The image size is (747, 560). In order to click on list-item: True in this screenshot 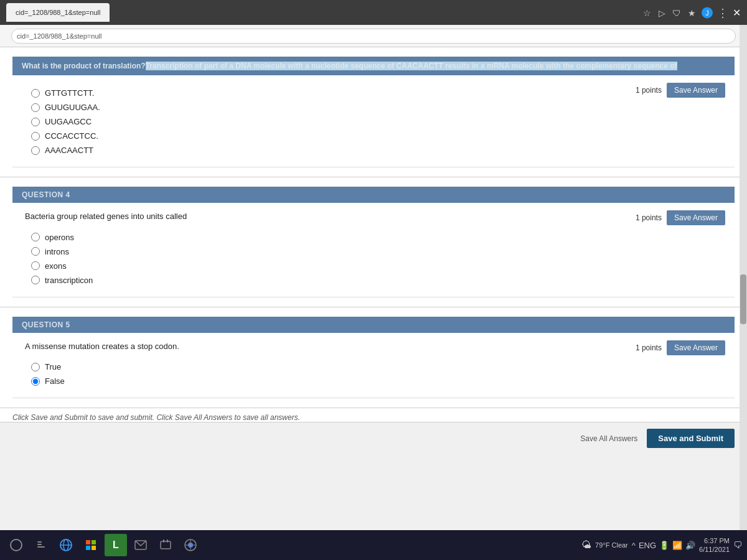, I will do `click(377, 367)`.